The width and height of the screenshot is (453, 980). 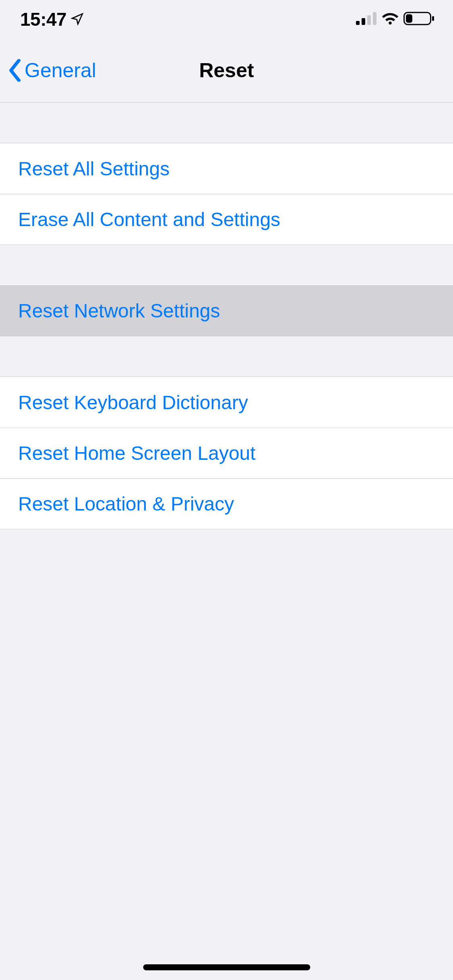 What do you see at coordinates (226, 169) in the screenshot?
I see `reset-all-settings-row: Reset All Settings` at bounding box center [226, 169].